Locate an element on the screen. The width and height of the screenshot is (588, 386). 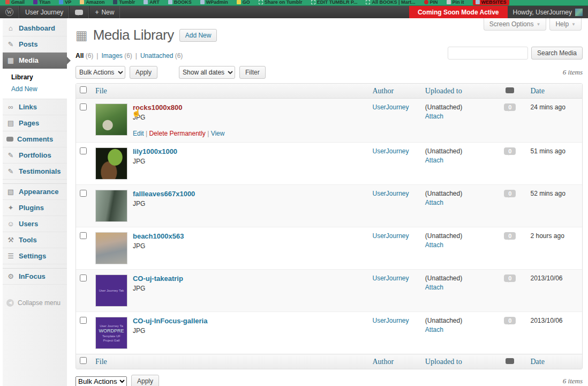
filter-button: Filter is located at coordinates (253, 72).